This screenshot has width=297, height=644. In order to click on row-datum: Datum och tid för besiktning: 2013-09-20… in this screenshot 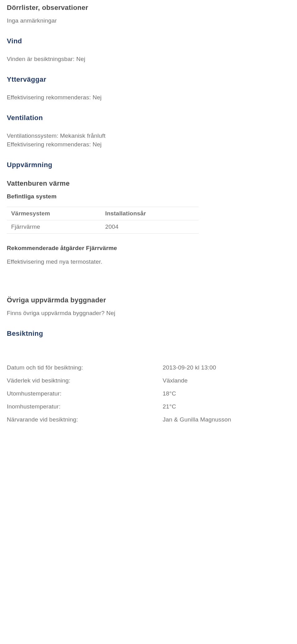, I will do `click(148, 368)`.